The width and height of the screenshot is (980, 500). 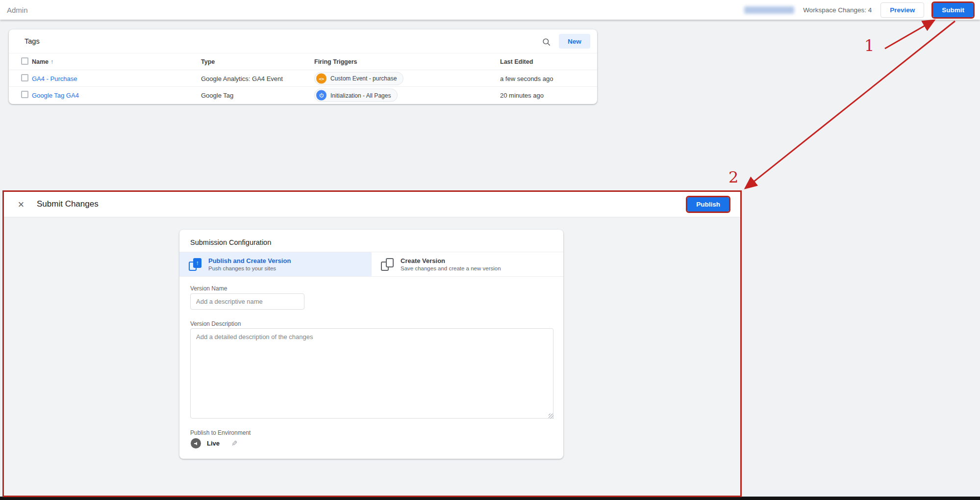 I want to click on create-version-icon, so click(x=387, y=264).